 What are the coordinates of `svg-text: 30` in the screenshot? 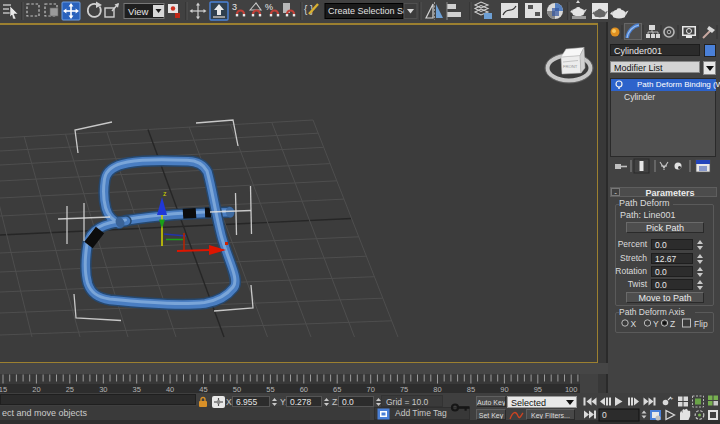 It's located at (103, 390).